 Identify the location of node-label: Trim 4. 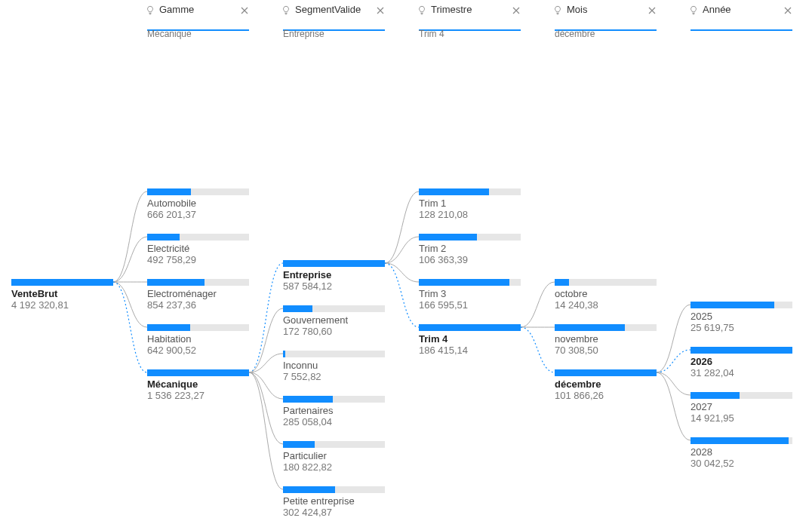
(469, 339).